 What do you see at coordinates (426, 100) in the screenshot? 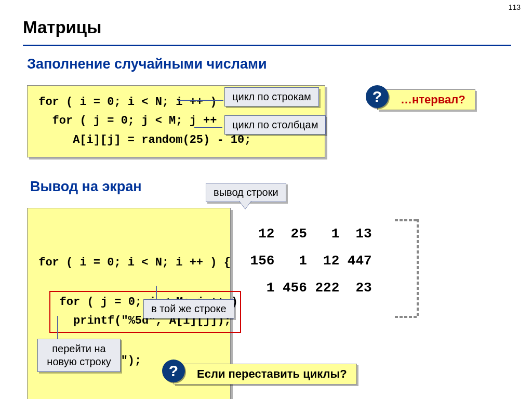
I see `interval-question-box: …нтервал? ?` at bounding box center [426, 100].